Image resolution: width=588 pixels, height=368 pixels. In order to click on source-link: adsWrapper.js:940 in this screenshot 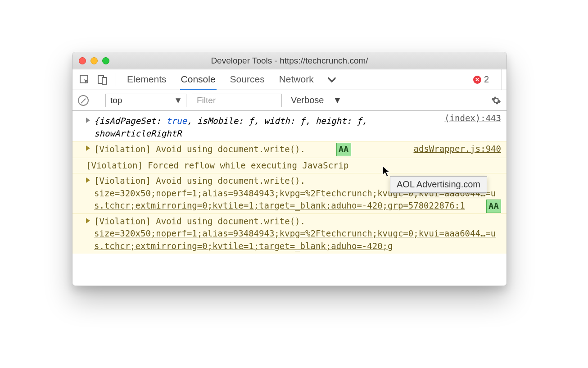, I will do `click(457, 149)`.